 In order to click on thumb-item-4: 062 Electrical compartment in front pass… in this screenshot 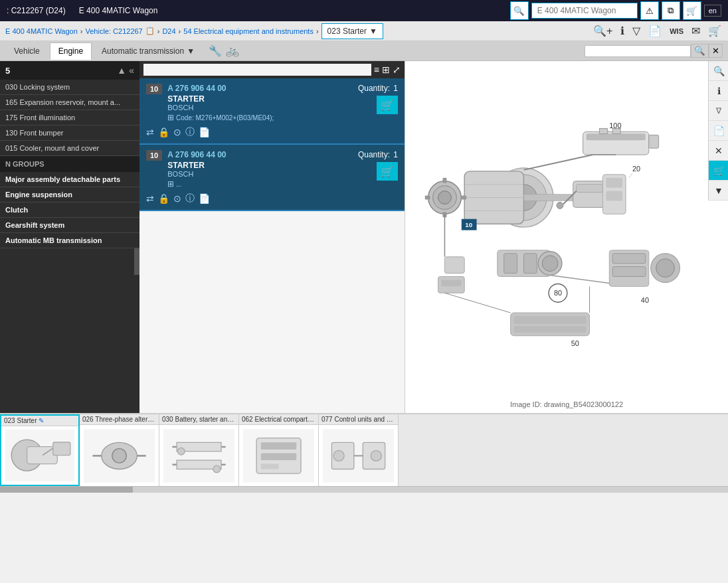, I will do `click(279, 450)`.